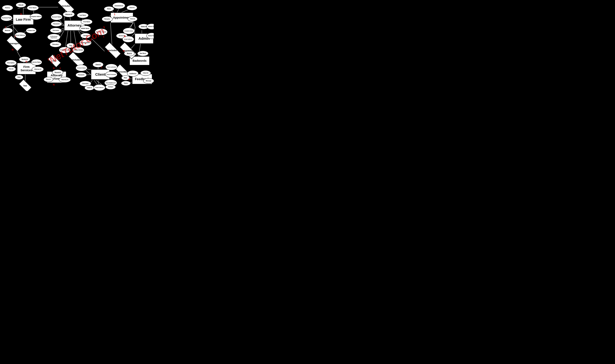  Describe the element at coordinates (54, 68) in the screenshot. I see `card-af-n: N` at that location.